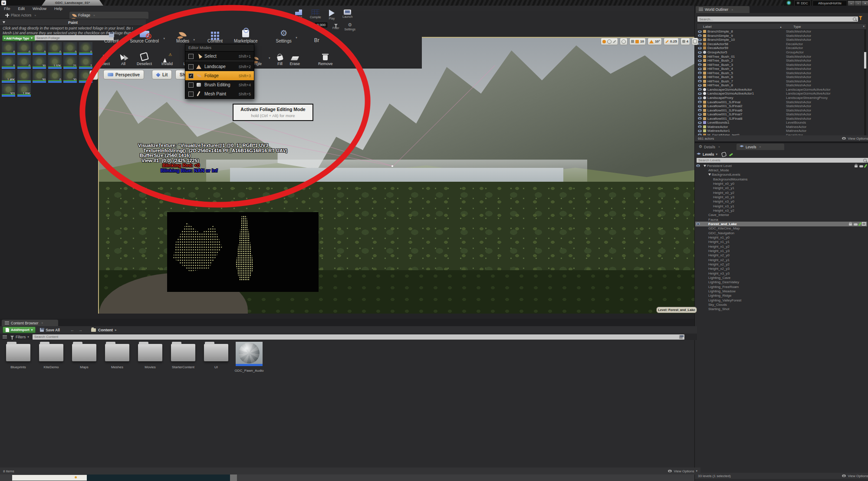  Describe the element at coordinates (781, 309) in the screenshot. I see `level-row: Starting_Shot` at that location.